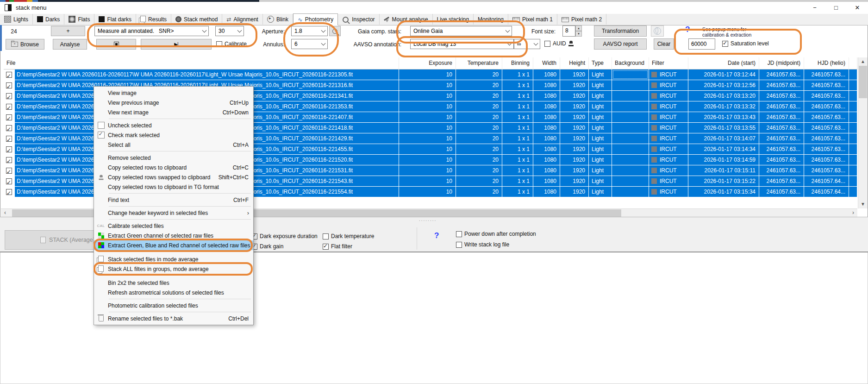  Describe the element at coordinates (174, 319) in the screenshot. I see `menu-item-rename-selected-files-to-bak: Rename selected files to *.bakCtrl+Del` at that location.